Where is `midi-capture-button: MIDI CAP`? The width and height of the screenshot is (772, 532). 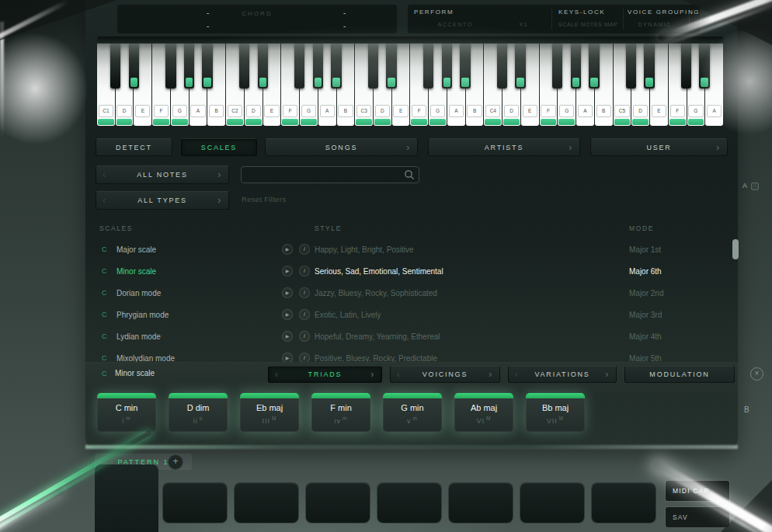 midi-capture-button: MIDI CAP is located at coordinates (697, 491).